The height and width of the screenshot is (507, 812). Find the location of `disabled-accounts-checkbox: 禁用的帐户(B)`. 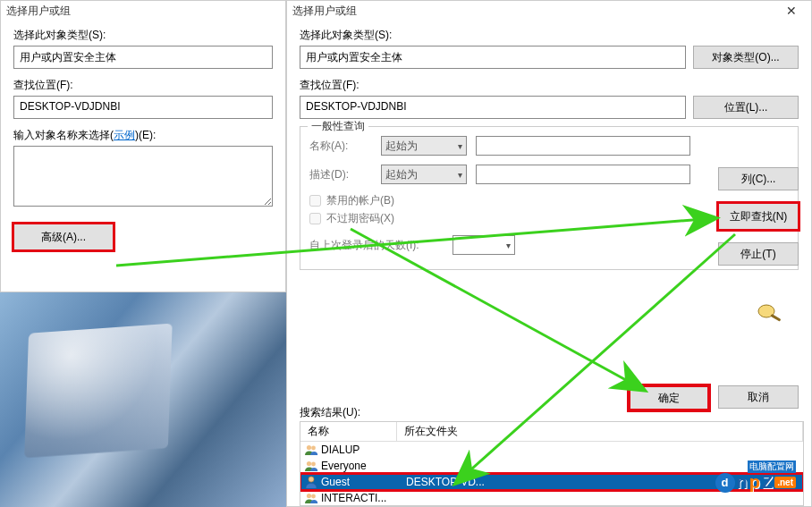

disabled-accounts-checkbox: 禁用的帐户(B) is located at coordinates (549, 200).